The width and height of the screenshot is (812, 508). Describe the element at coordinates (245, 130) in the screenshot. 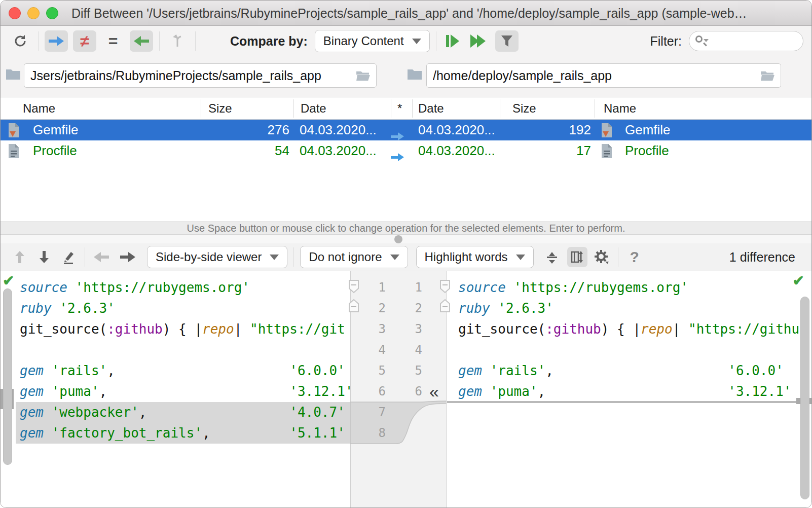

I see `file-size-left: 276` at that location.